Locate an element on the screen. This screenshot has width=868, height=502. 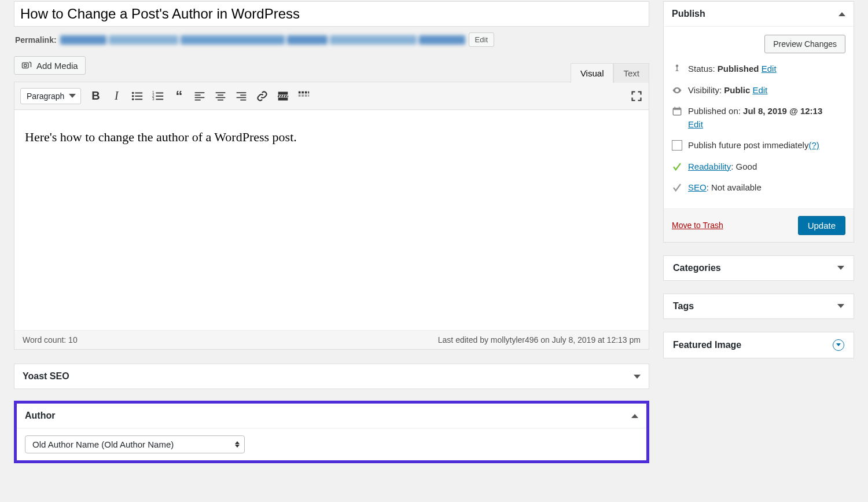
author-select: Old Author Name (Old Author Name) is located at coordinates (135, 445).